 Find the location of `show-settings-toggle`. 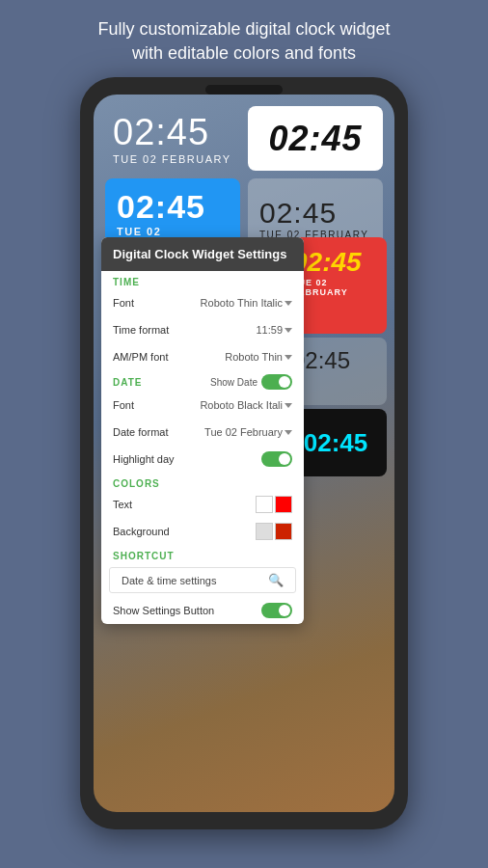

show-settings-toggle is located at coordinates (277, 610).